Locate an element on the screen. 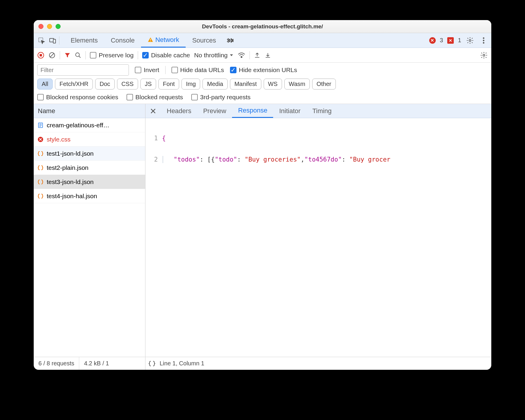 Image resolution: width=525 pixels, height=420 pixels. hide-data-label: Hide data URLs is located at coordinates (202, 70).